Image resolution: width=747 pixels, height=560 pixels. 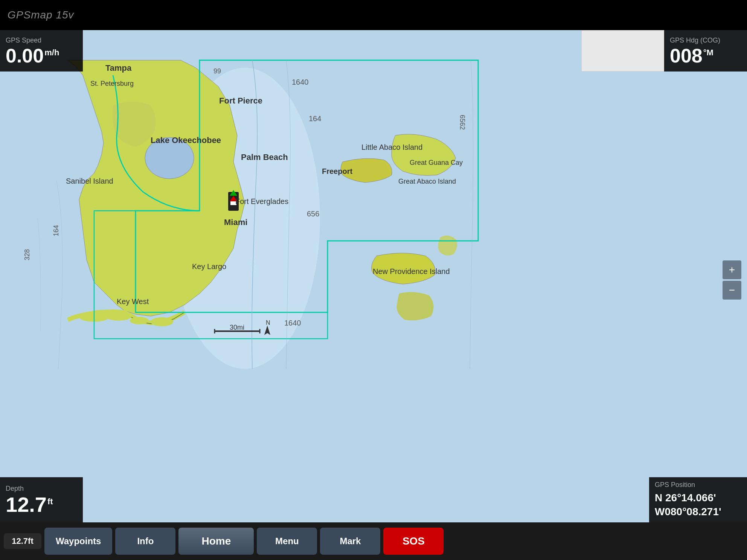 I want to click on mark-button: Mark, so click(x=350, y=541).